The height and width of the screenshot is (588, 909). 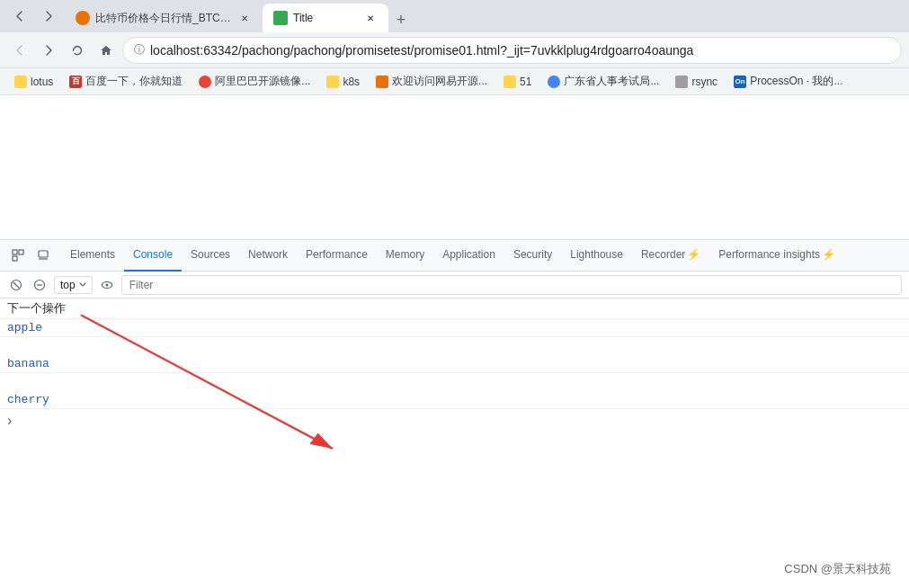 What do you see at coordinates (21, 82) in the screenshot?
I see `bookmark-lotus-icon` at bounding box center [21, 82].